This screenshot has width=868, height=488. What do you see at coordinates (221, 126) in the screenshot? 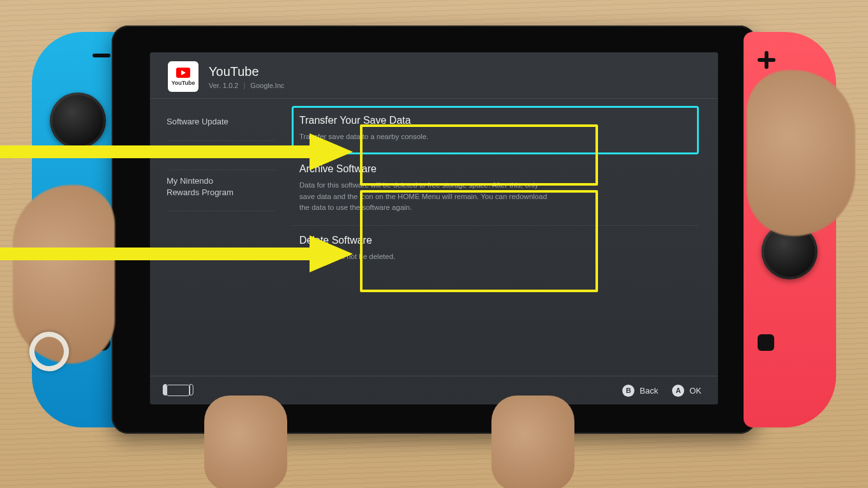
I see `sidebar-item-software-update: Software Update` at bounding box center [221, 126].